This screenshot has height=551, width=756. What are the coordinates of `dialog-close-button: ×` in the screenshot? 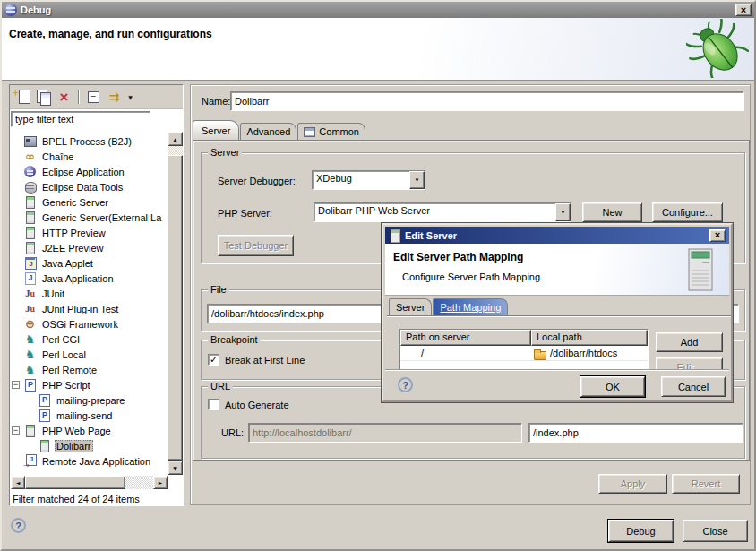 It's located at (717, 236).